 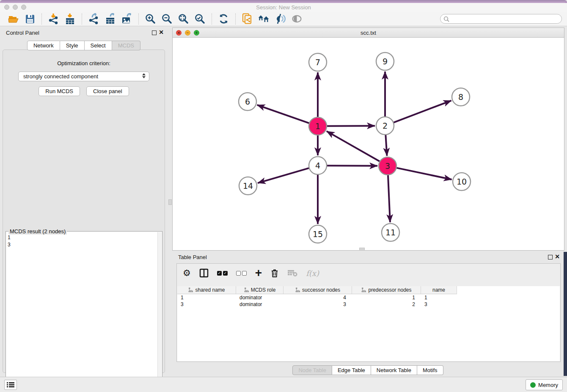 I want to click on column-header-MCDS-role: MCDS role, so click(x=260, y=290).